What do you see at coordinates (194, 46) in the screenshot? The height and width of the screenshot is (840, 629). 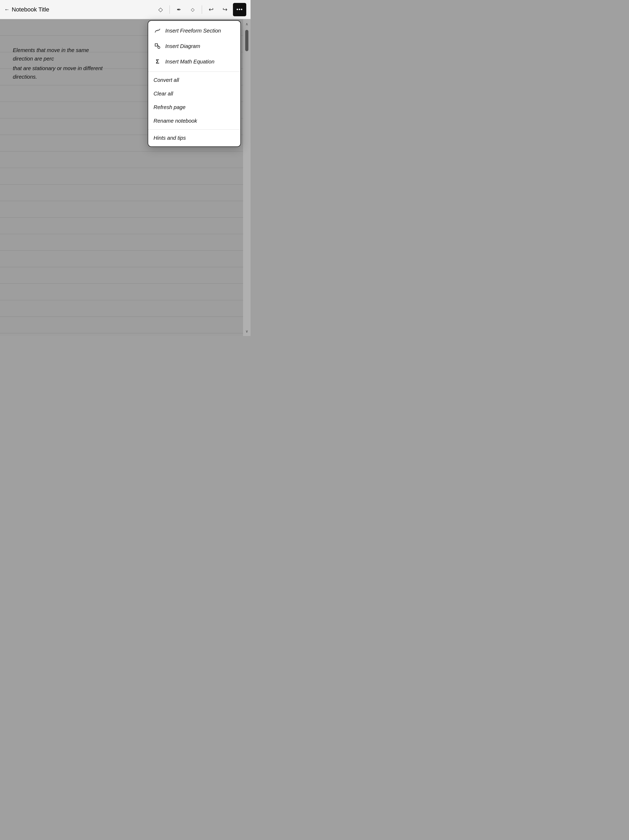 I see `menu-insert-diagram: Insert Diagram` at bounding box center [194, 46].